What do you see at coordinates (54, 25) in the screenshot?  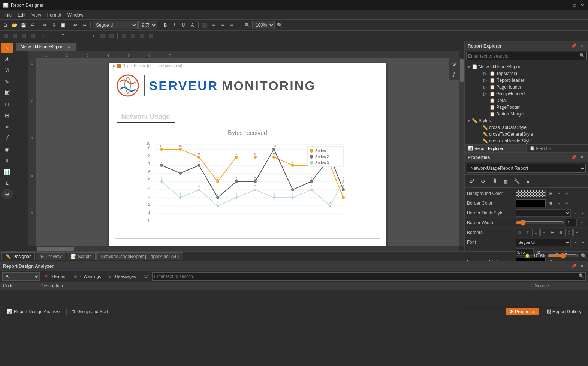 I see `copy-button: ⎘` at bounding box center [54, 25].